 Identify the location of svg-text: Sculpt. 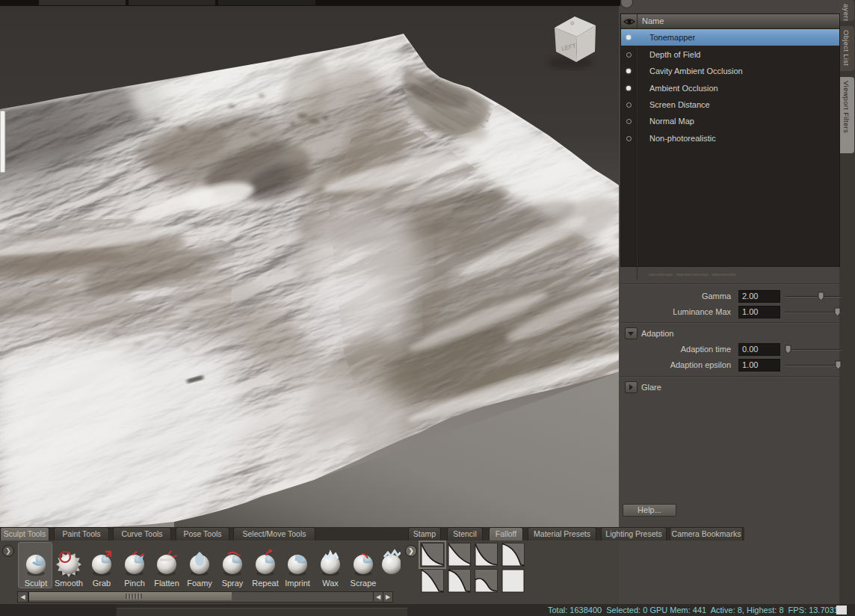
(36, 583).